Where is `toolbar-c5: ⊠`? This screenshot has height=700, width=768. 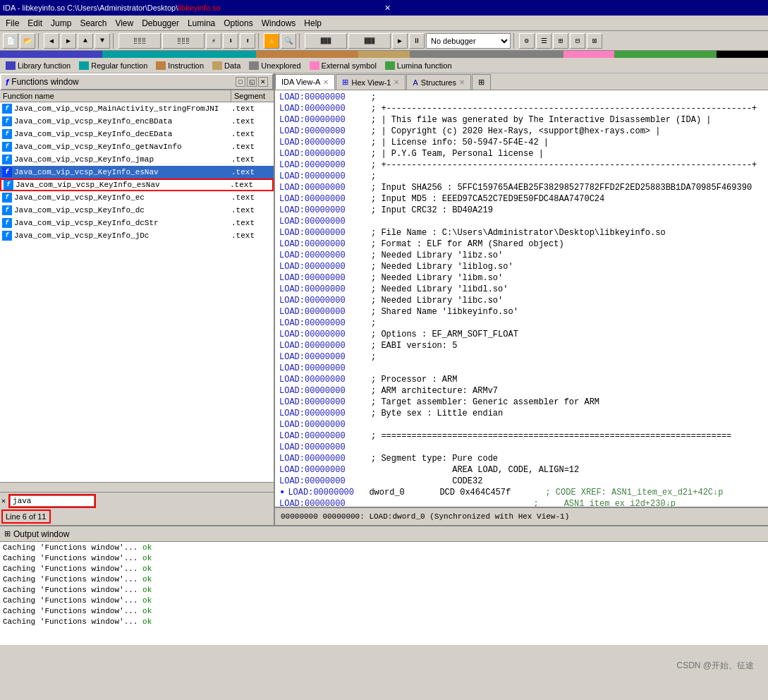 toolbar-c5: ⊠ is located at coordinates (595, 41).